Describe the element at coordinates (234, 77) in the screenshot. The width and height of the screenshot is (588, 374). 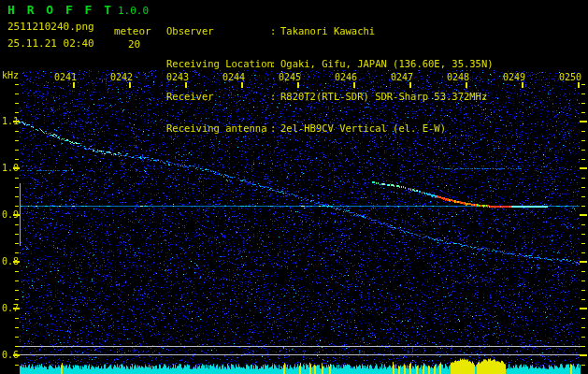
I see `x-tick-label: 0244` at that location.